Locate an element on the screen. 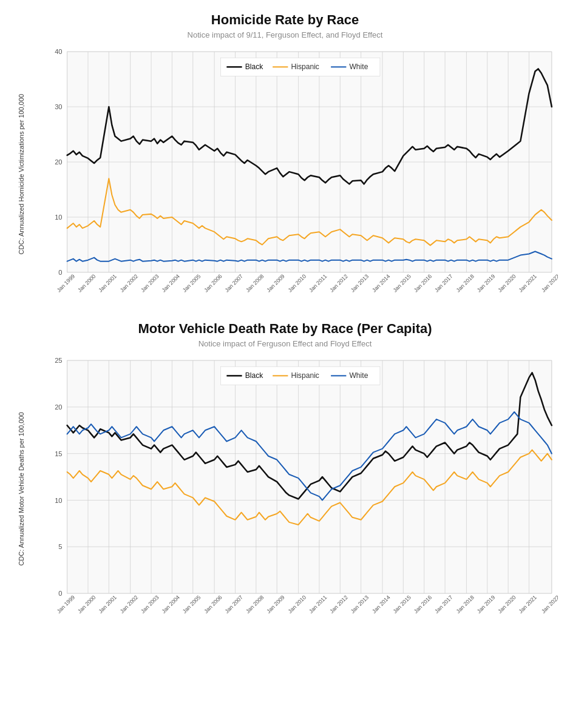 The image size is (570, 728). chart2-subtitle: Notice impact of Ferguson Effect and Flo… is located at coordinates (285, 343).